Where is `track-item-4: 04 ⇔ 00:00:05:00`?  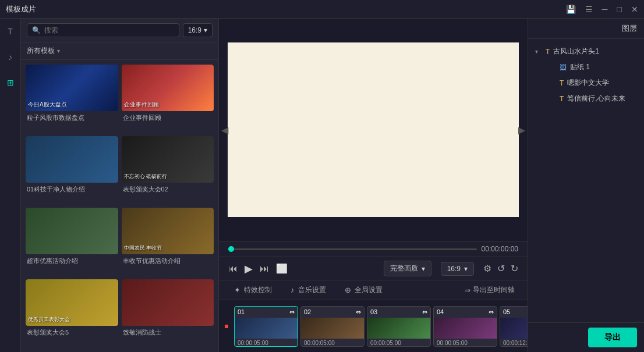 track-item-4: 04 ⇔ 00:00:05:00 is located at coordinates (465, 326).